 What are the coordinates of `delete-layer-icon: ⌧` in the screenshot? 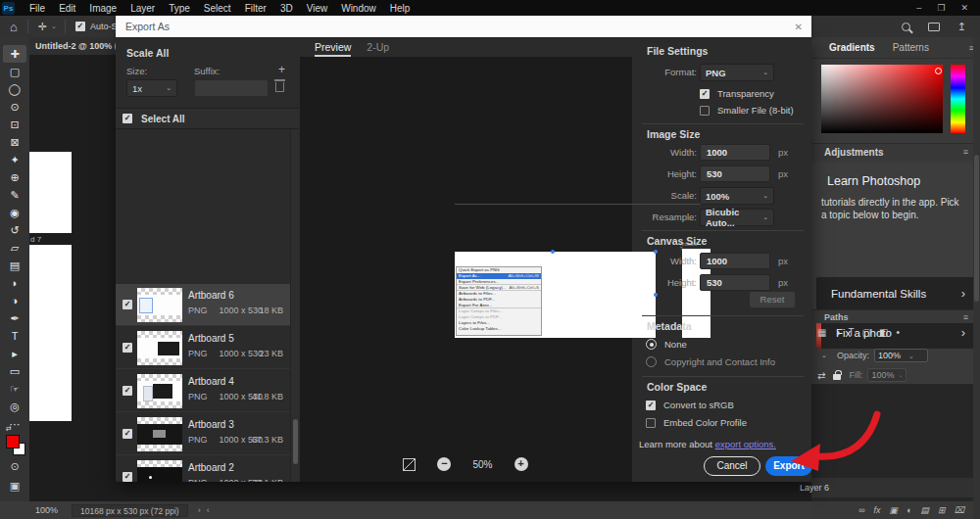 It's located at (959, 510).